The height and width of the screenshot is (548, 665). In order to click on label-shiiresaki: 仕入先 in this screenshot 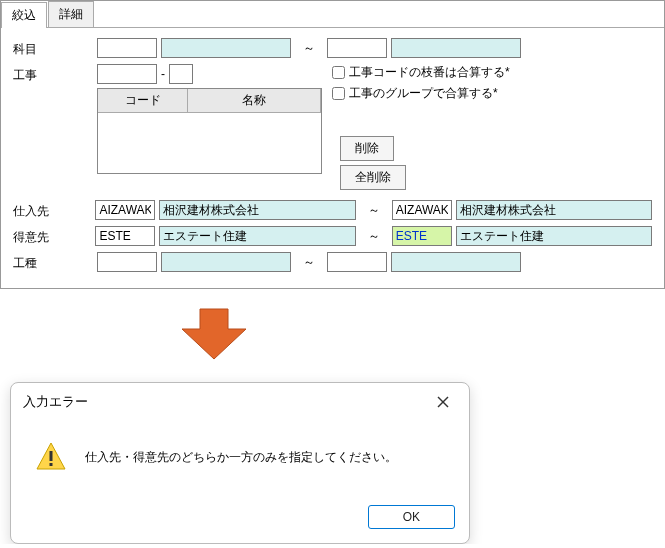, I will do `click(52, 210)`.